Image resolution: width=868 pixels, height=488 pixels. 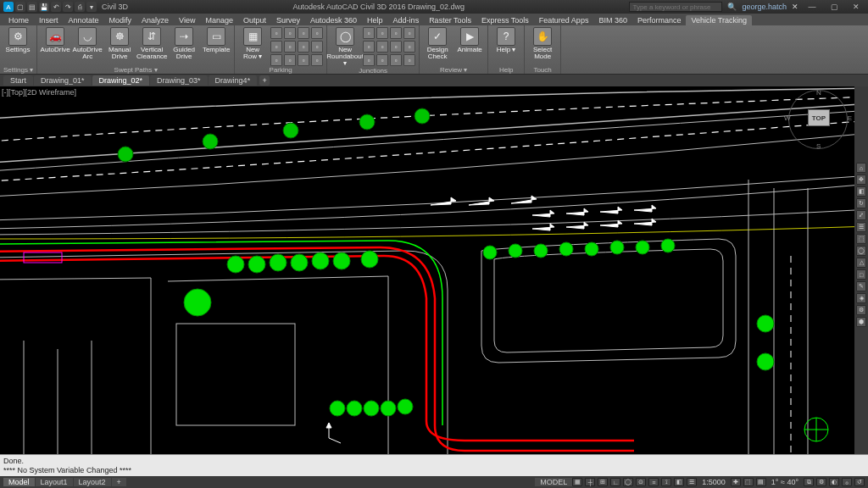 What do you see at coordinates (453, 69) in the screenshot?
I see `panel-label-review: Review ▾` at bounding box center [453, 69].